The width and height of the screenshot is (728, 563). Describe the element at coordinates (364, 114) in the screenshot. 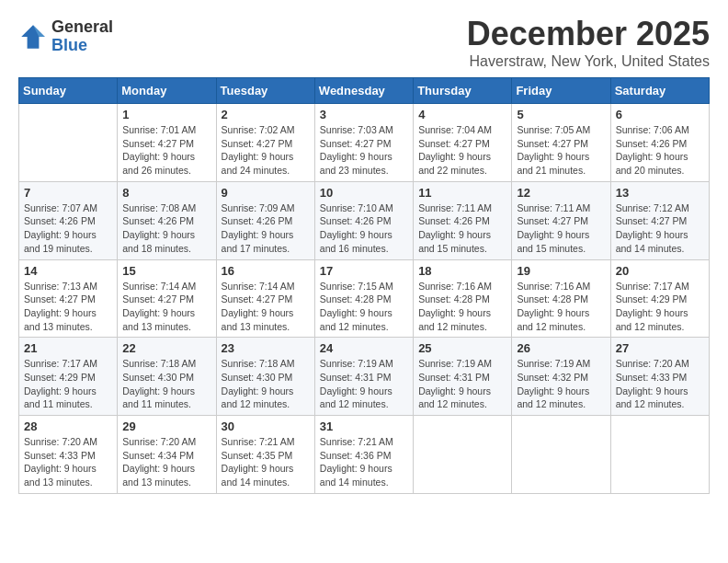

I see `day-number: 3` at that location.